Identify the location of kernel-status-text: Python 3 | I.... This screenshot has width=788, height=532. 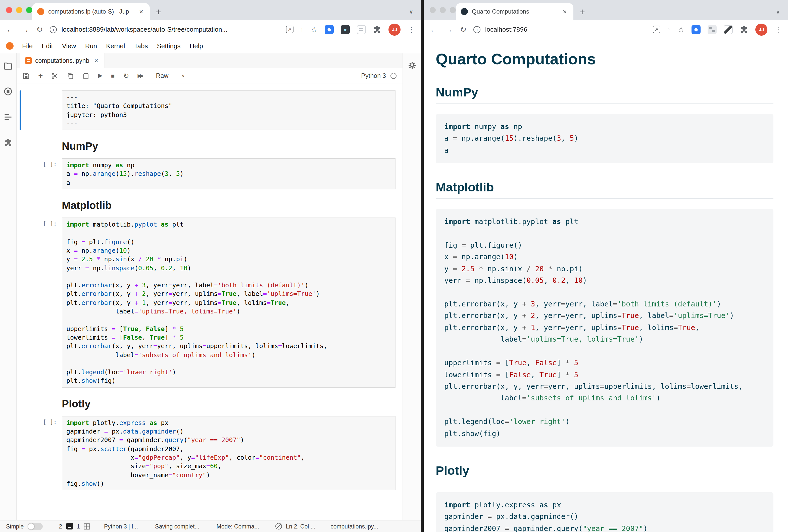
(121, 526).